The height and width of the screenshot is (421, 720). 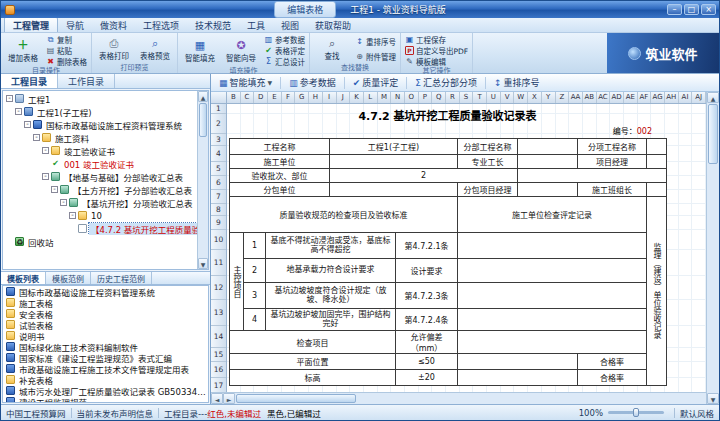 I want to click on template-list-item: 施工表格, so click(x=106, y=302).